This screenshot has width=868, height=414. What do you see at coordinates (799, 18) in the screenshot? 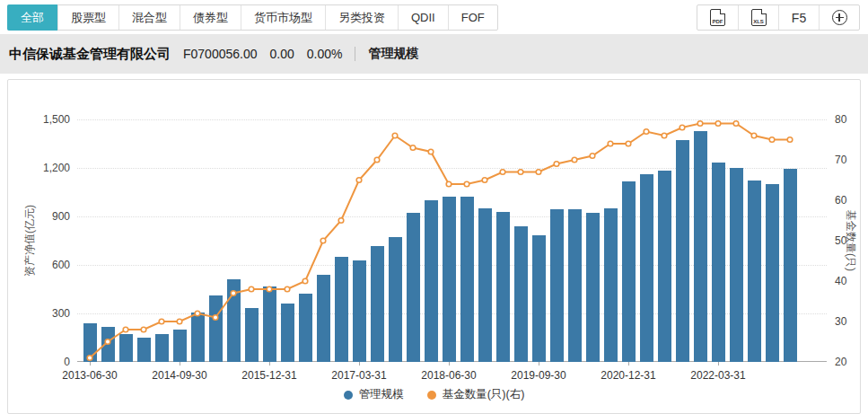
I see `refresh-f5-button: F5` at bounding box center [799, 18].